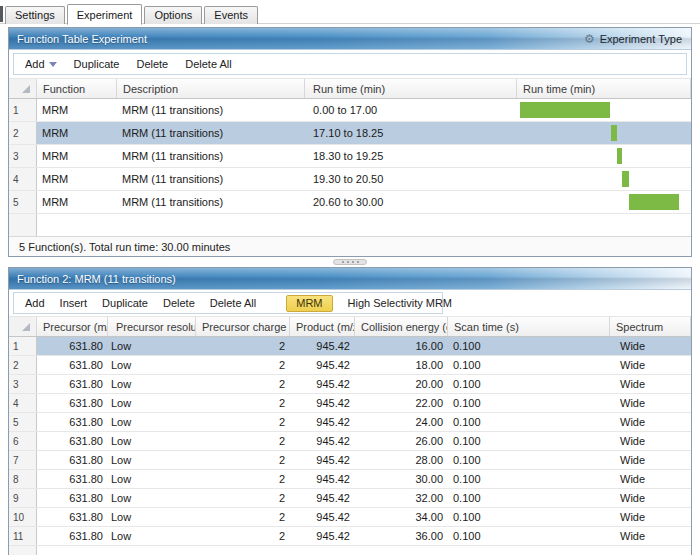 This screenshot has height=555, width=700. I want to click on cell-run-time: 18.30 to 19.25, so click(411, 156).